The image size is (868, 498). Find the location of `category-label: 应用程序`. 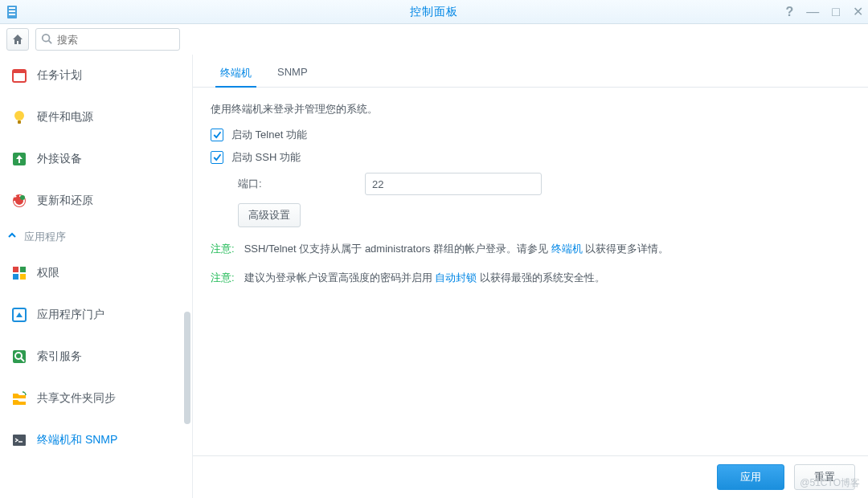

category-label: 应用程序 is located at coordinates (45, 237).